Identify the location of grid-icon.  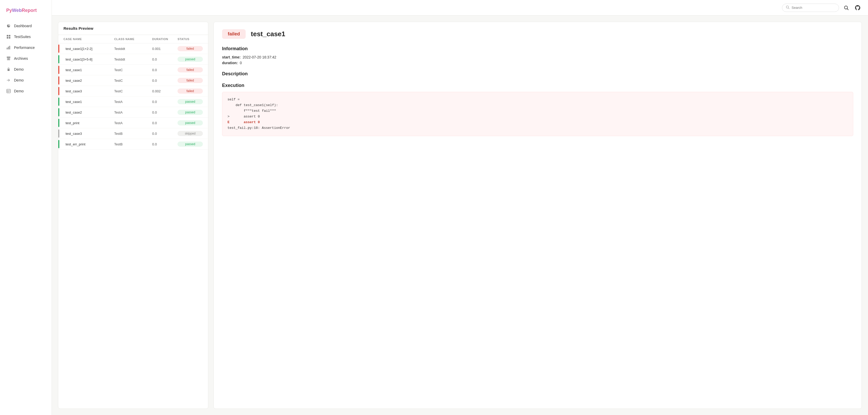
(8, 37).